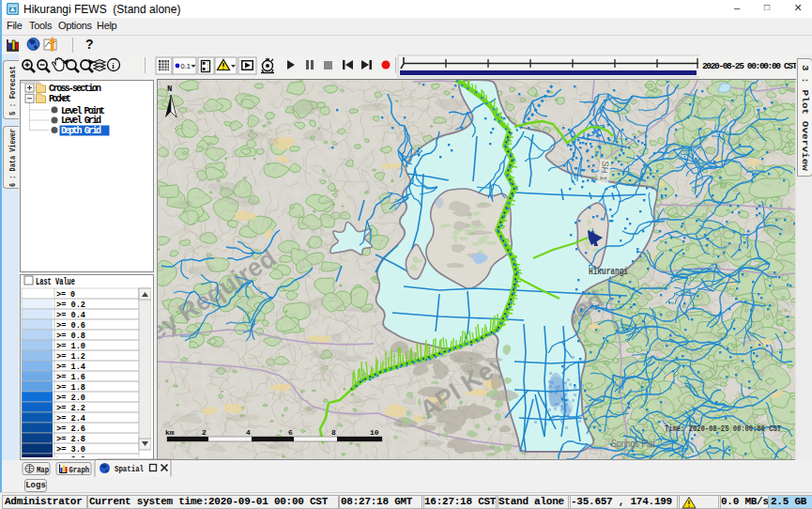 This screenshot has height=509, width=812. Describe the element at coordinates (71, 378) in the screenshot. I see `svg-text: >= 1.6` at that location.